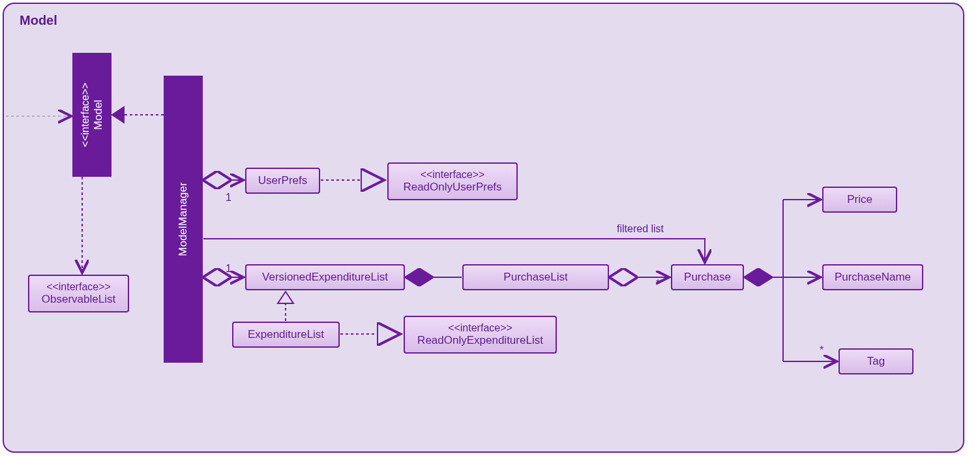 The width and height of the screenshot is (980, 456). What do you see at coordinates (876, 361) in the screenshot?
I see `class-name: Tag` at bounding box center [876, 361].